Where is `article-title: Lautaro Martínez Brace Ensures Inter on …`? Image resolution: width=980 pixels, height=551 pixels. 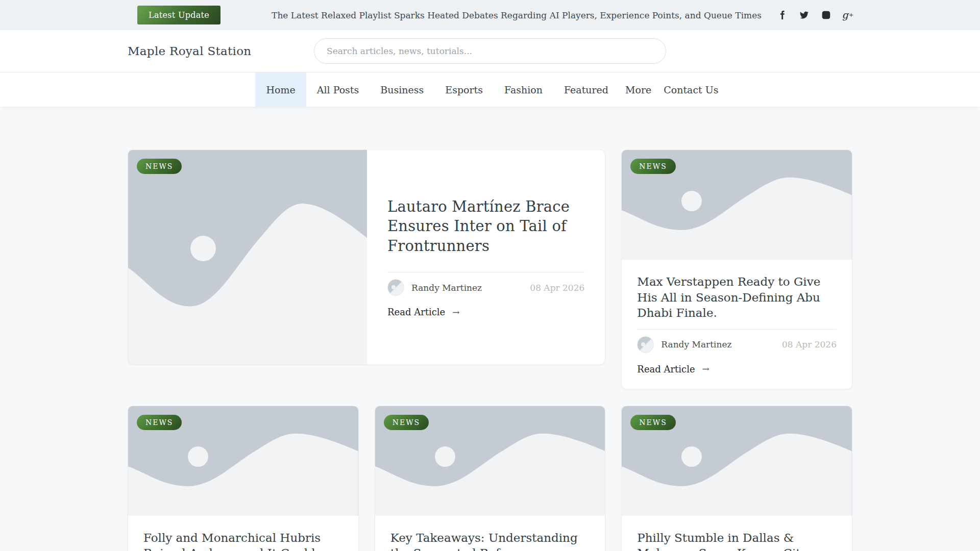 article-title: Lautaro Martínez Brace Ensures Inter on … is located at coordinates (486, 227).